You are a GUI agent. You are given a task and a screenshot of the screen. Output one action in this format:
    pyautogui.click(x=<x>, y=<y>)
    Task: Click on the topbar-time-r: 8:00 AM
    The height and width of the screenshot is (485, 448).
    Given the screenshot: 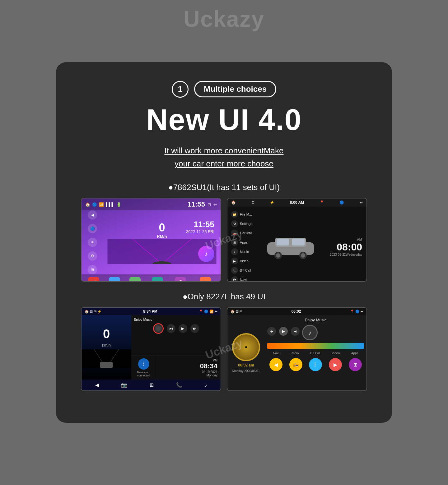 What is the action you would take?
    pyautogui.click(x=297, y=203)
    